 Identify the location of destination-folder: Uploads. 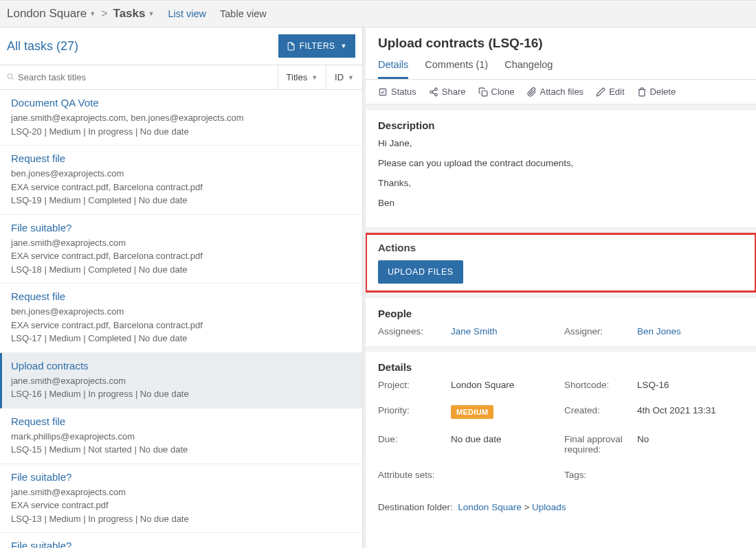
(549, 507).